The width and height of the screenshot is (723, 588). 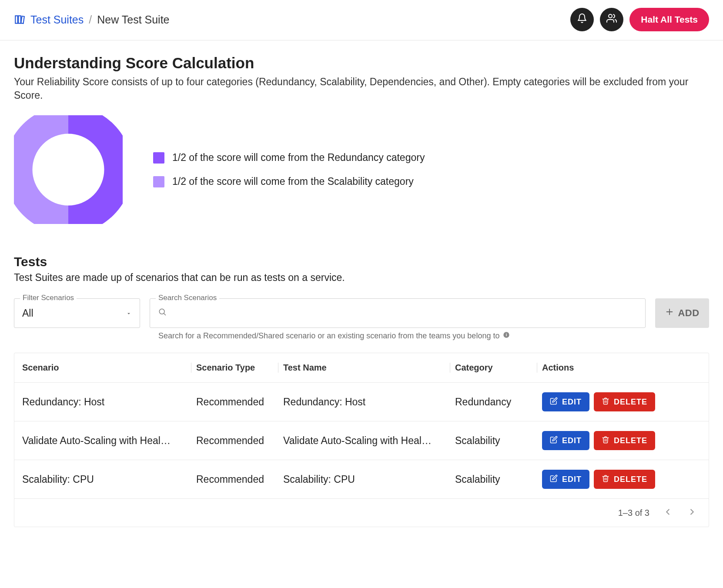 I want to click on th-actions: Actions, so click(x=621, y=368).